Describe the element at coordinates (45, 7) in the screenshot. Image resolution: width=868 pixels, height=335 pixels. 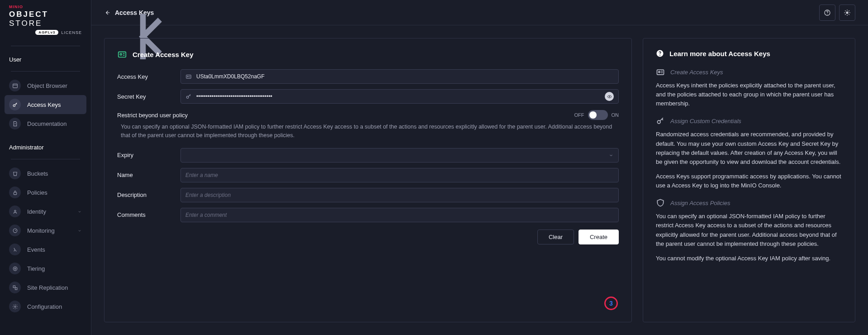
I see `brand-minio: MINIO` at that location.